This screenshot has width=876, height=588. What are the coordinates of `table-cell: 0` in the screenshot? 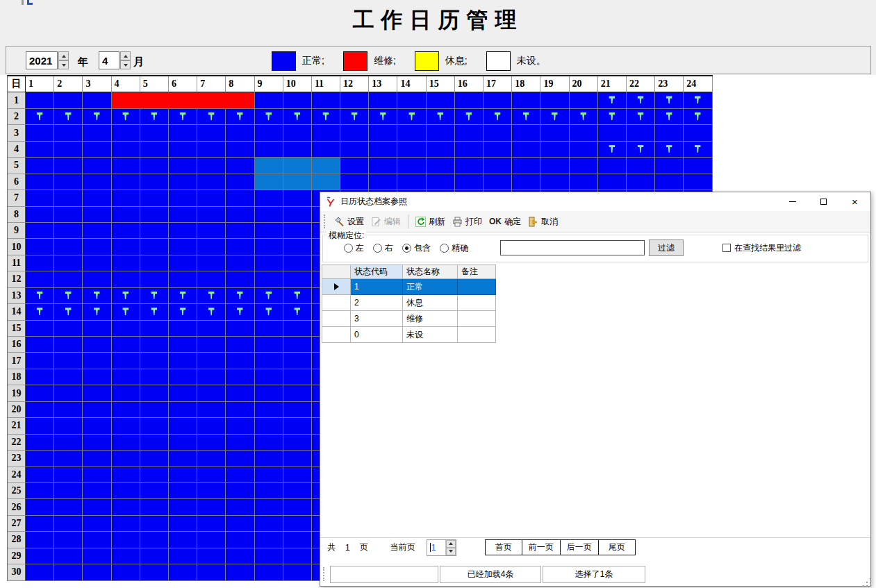 It's located at (377, 335).